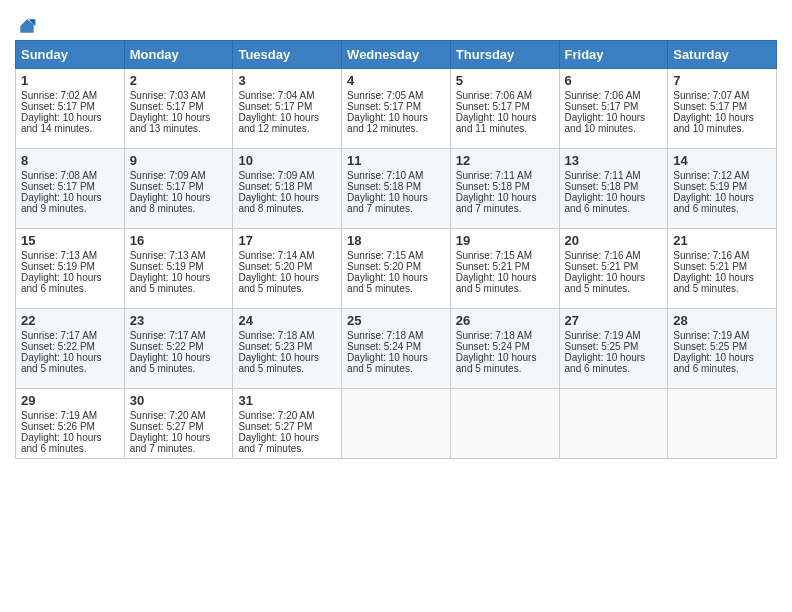 The image size is (792, 612). Describe the element at coordinates (288, 269) in the screenshot. I see `calendar-cell: 17Sunrise: 7:14 AMSunset: 5:20 PMDayligh…` at that location.